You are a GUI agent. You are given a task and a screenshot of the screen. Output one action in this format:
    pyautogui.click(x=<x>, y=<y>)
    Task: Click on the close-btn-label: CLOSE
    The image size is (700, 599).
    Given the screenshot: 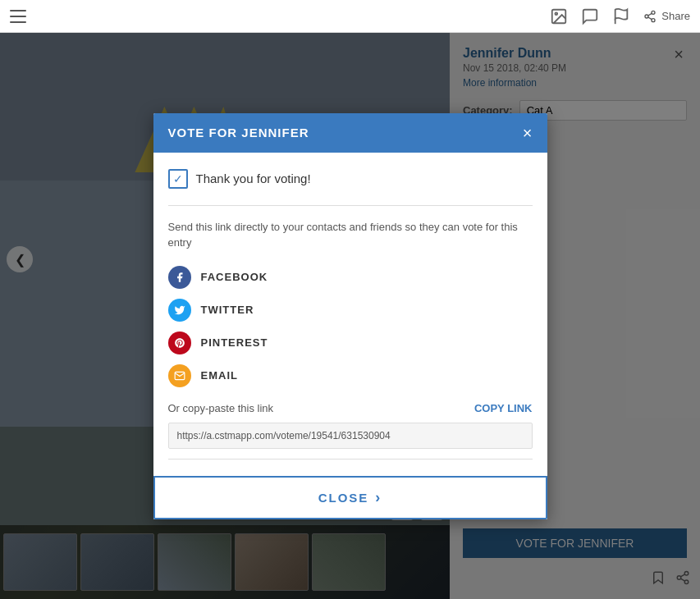 What is the action you would take?
    pyautogui.click(x=344, y=497)
    